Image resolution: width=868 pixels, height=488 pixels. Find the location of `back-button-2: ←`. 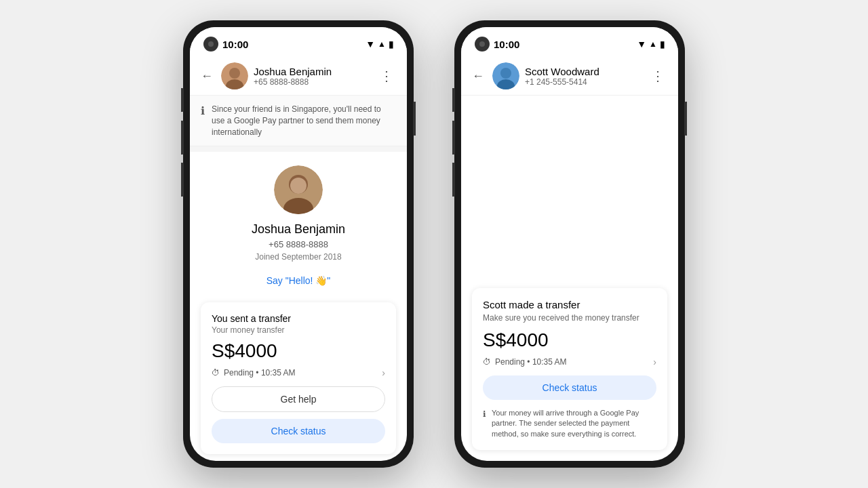

back-button-2: ← is located at coordinates (478, 76).